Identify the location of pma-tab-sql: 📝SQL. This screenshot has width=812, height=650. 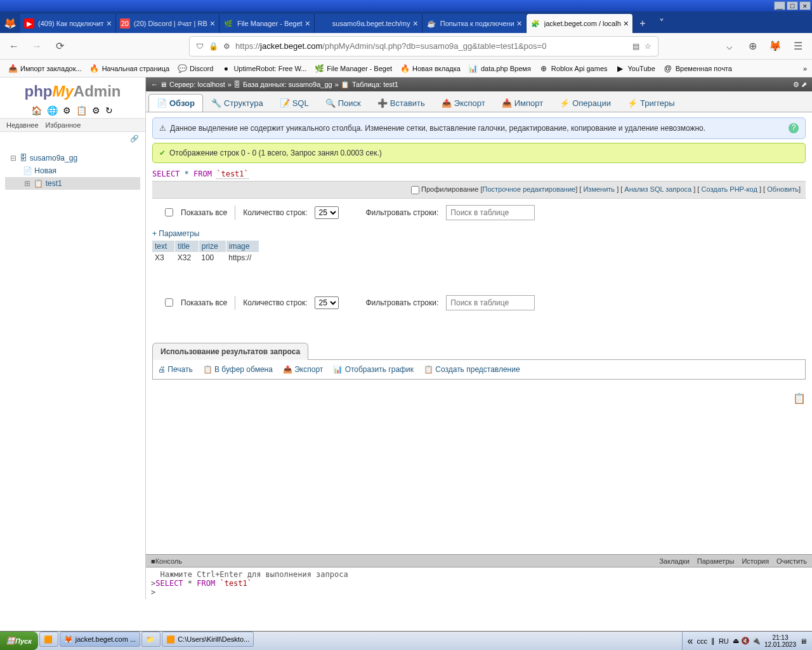
(294, 103).